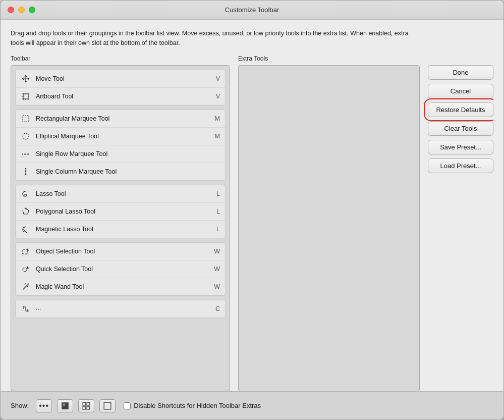 Image resolution: width=504 pixels, height=420 pixels. I want to click on tool-group-4: Object Selection Tool W, so click(120, 269).